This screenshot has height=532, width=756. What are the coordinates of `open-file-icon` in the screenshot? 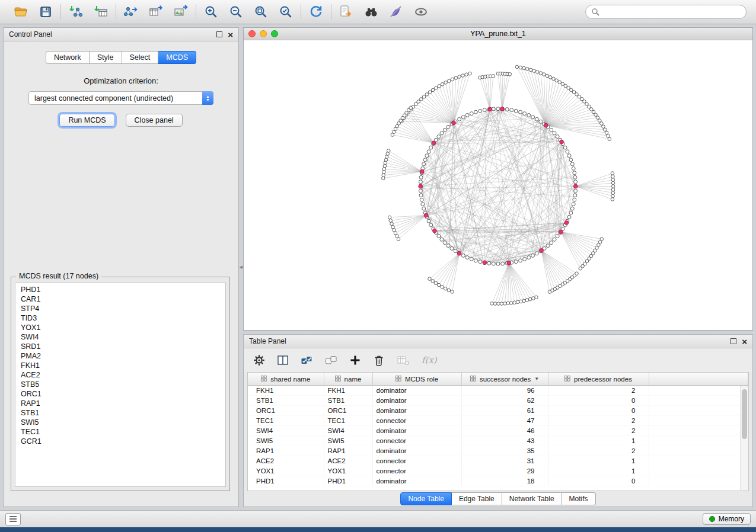 It's located at (21, 12).